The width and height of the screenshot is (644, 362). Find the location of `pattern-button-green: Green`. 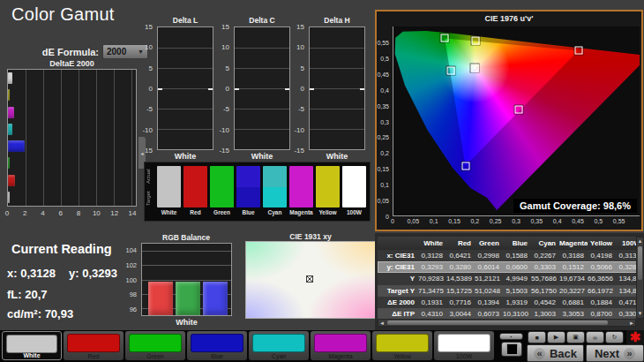

pattern-button-green: Green is located at coordinates (155, 346).